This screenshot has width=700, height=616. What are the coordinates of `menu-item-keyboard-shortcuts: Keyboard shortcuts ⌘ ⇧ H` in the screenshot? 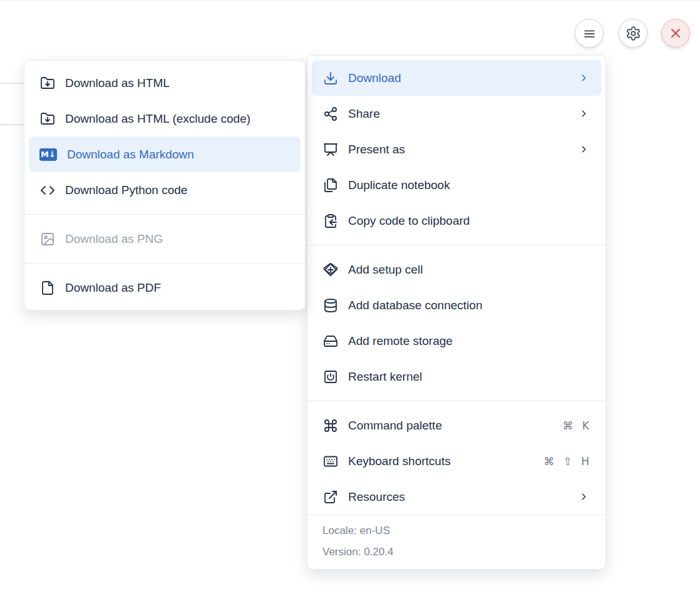 It's located at (456, 461).